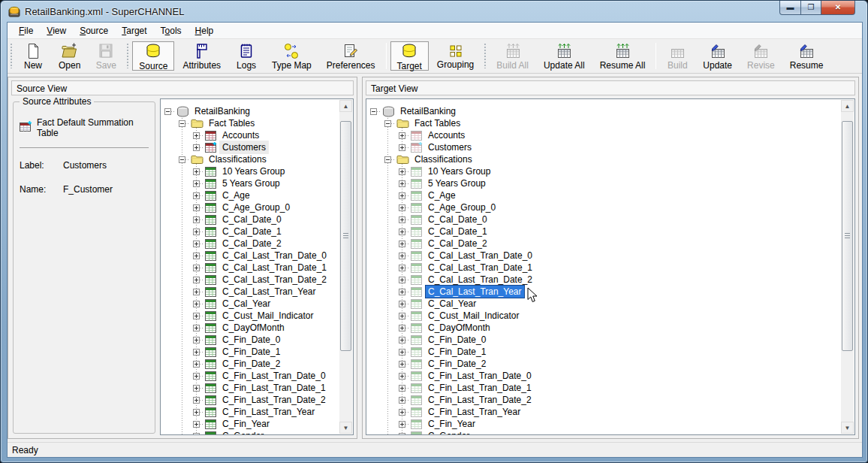  Describe the element at coordinates (565, 56) in the screenshot. I see `toolbar-button-update-all: Update All` at that location.